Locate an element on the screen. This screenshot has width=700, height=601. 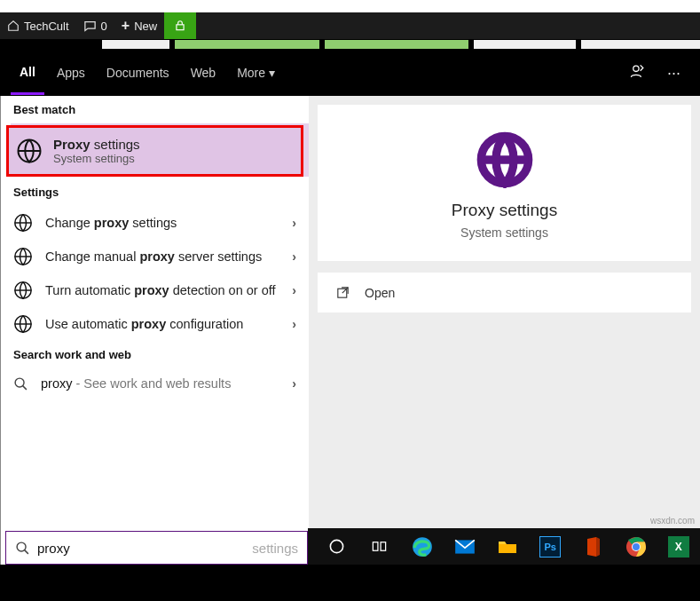
new-button: + New is located at coordinates (139, 26).